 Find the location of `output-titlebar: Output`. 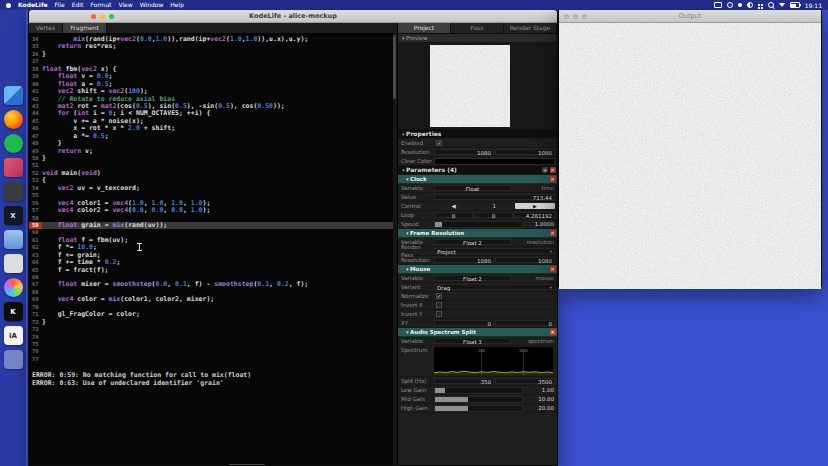

output-titlebar: Output is located at coordinates (690, 16).